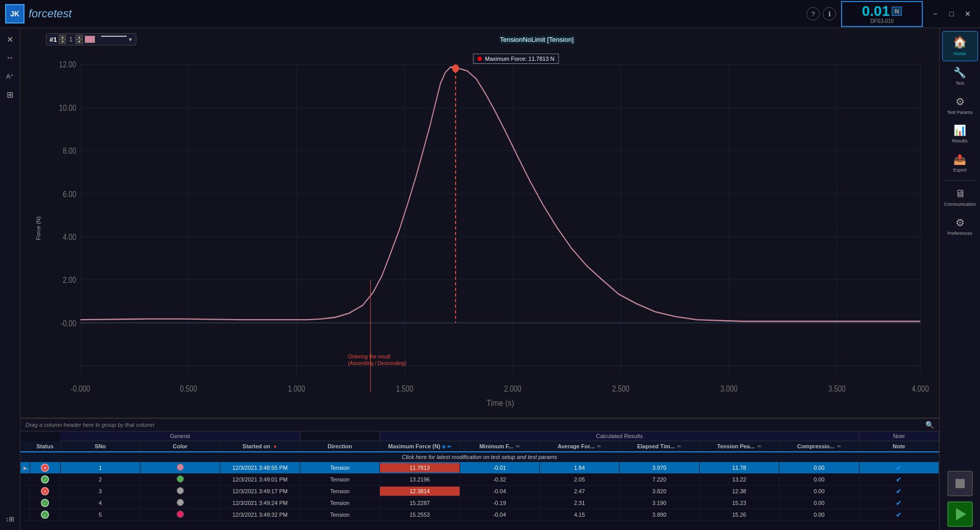 The height and width of the screenshot is (530, 980). I want to click on max-force-cell: 15.2287, so click(420, 503).